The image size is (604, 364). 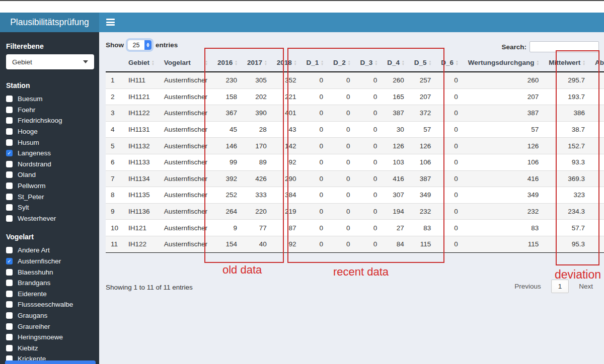 I want to click on cell: 11, so click(x=115, y=244).